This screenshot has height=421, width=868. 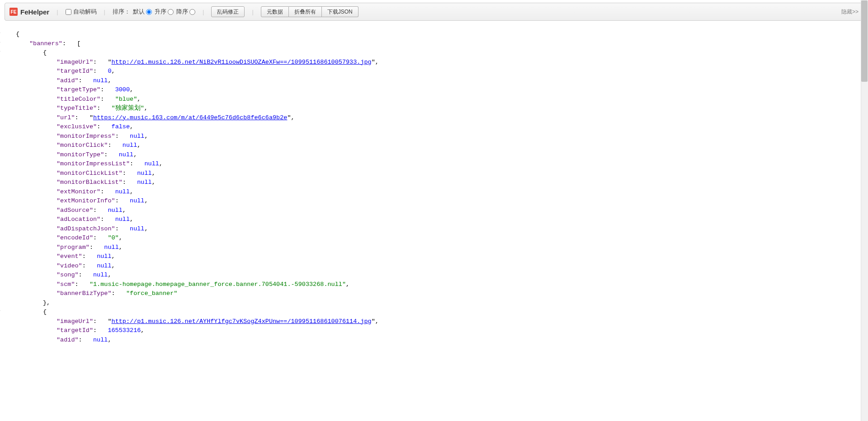 What do you see at coordinates (69, 12) in the screenshot?
I see `auto-decode-input` at bounding box center [69, 12].